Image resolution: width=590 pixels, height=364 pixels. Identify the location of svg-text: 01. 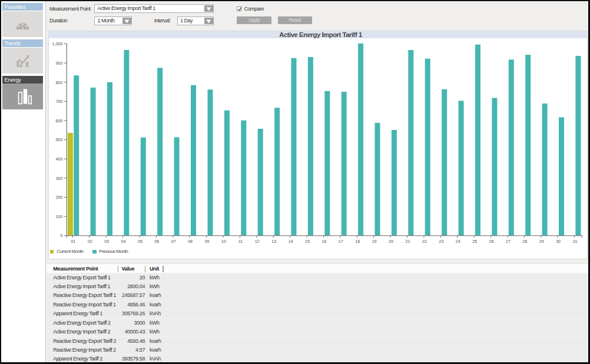
(73, 241).